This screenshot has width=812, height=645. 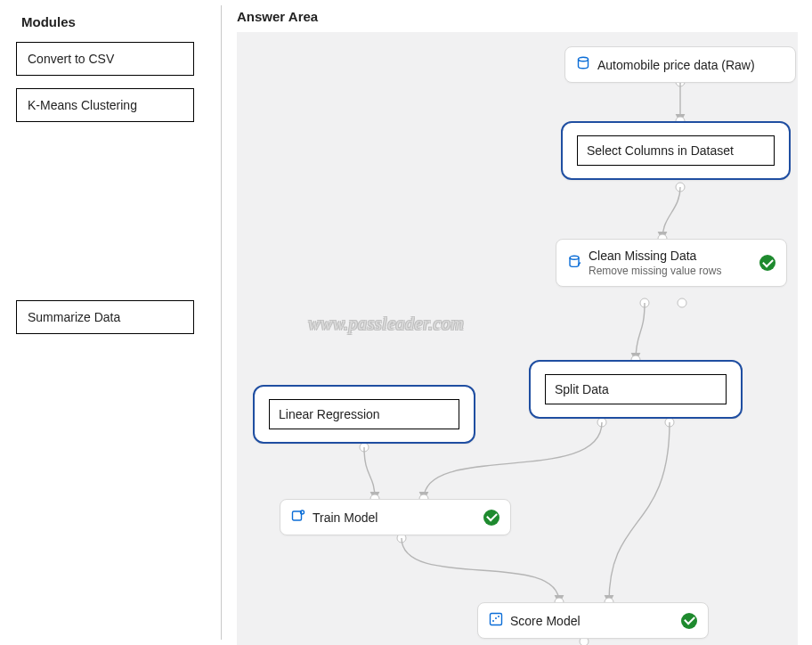 I want to click on module-kmeans-clustering: K-Means Clustering, so click(x=105, y=105).